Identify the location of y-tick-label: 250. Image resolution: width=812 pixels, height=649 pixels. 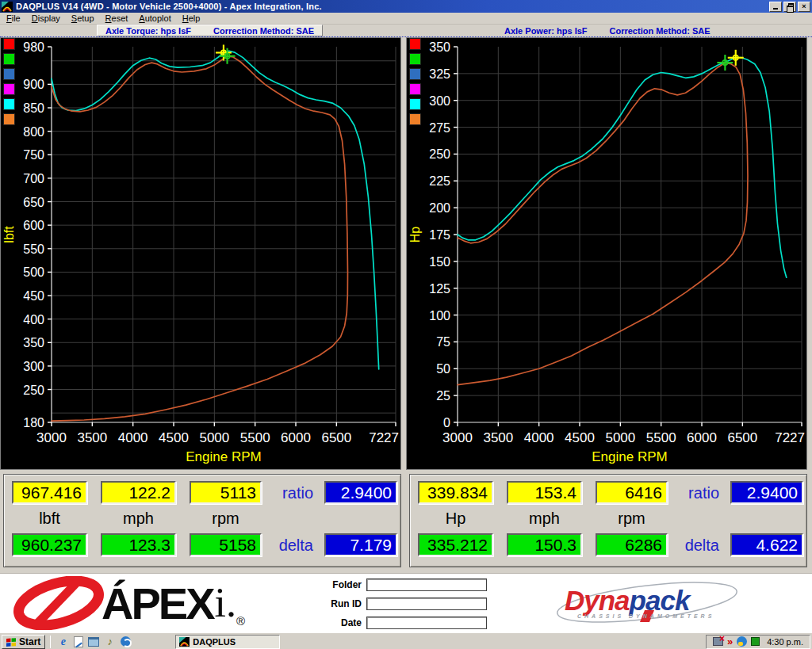
(33, 390).